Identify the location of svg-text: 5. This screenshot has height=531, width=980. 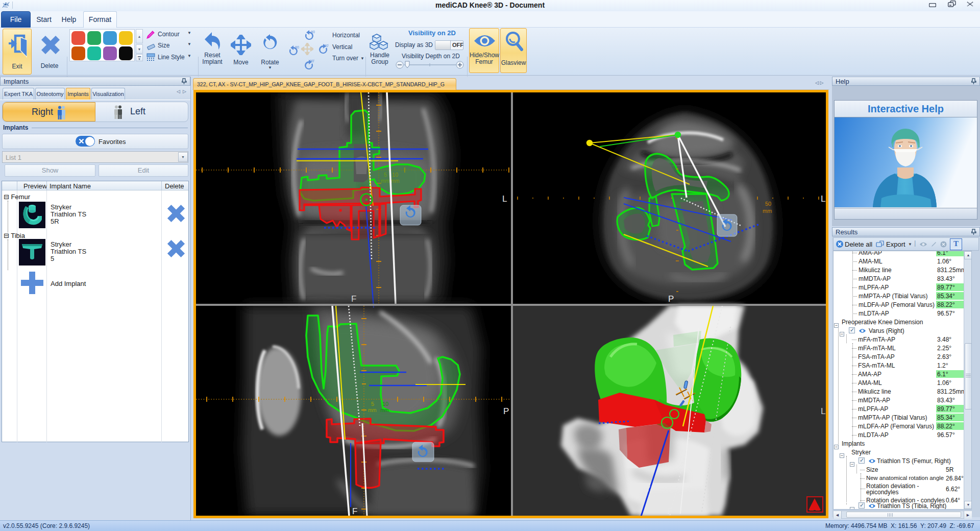
(373, 404).